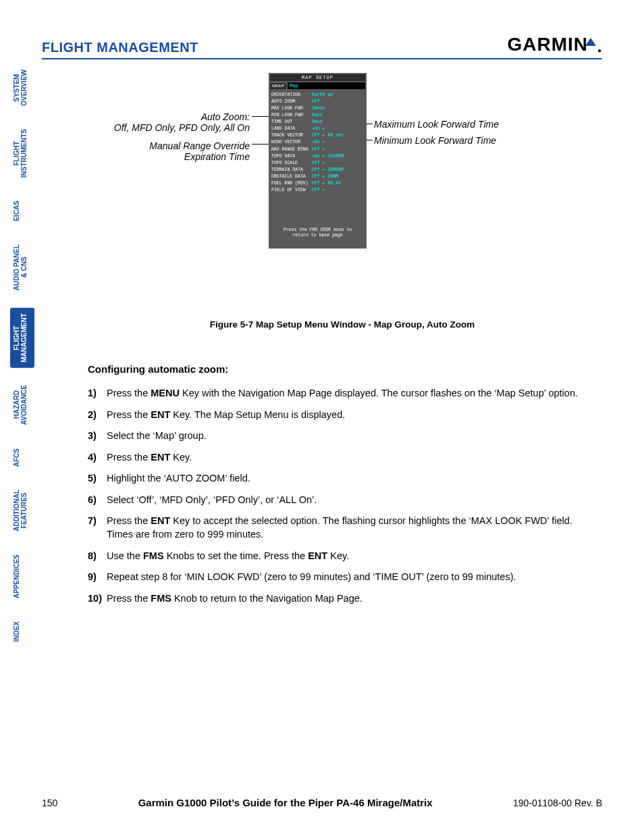 Image resolution: width=644 pixels, height=834 pixels. What do you see at coordinates (339, 177) in the screenshot?
I see `setup-value: Off ▸ 20NM` at bounding box center [339, 177].